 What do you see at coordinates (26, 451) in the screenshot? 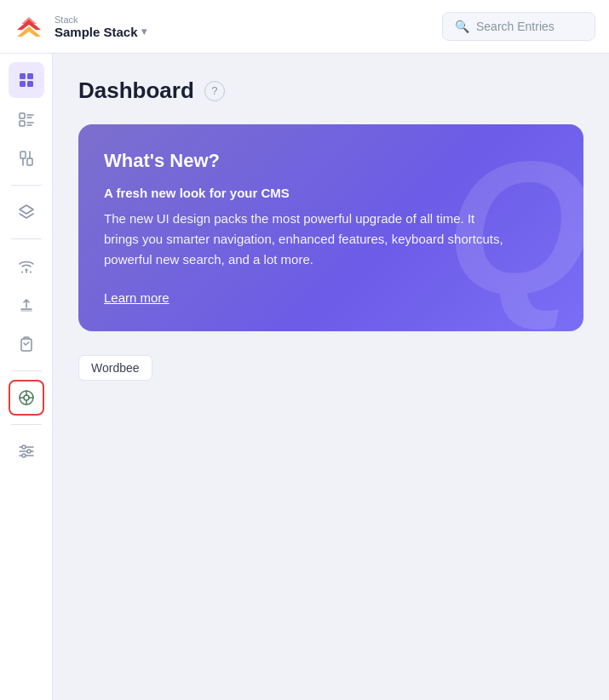
I see `sidebar-item-settings` at bounding box center [26, 451].